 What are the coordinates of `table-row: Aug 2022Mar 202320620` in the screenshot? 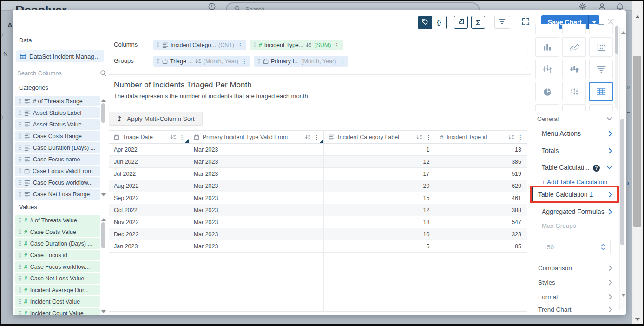 It's located at (318, 186).